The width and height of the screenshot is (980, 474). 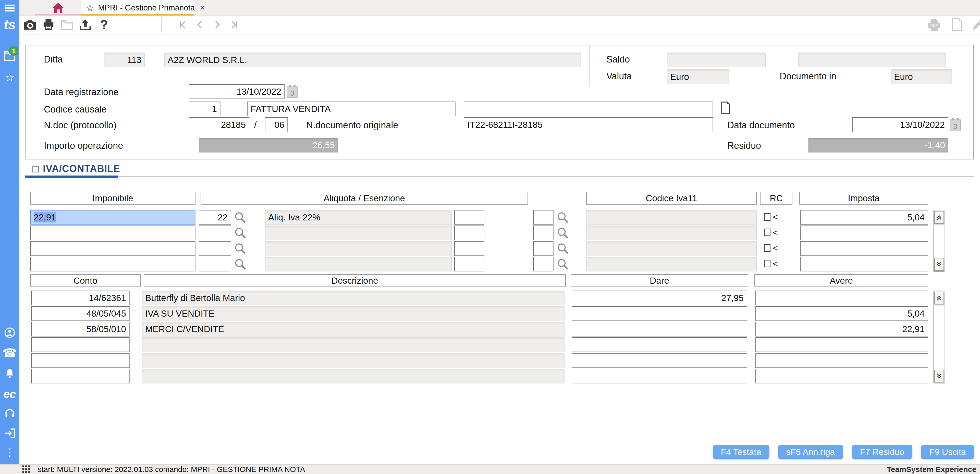 What do you see at coordinates (957, 25) in the screenshot?
I see `new-document-icon` at bounding box center [957, 25].